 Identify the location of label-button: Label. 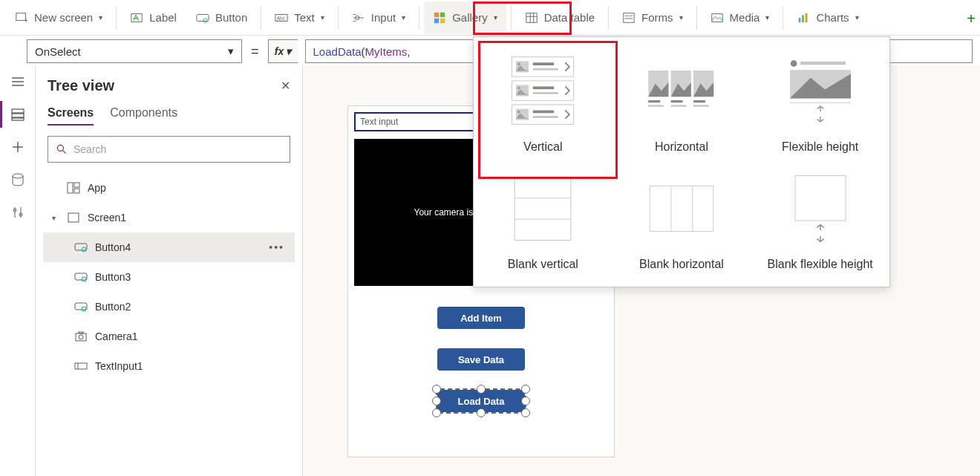
(153, 18).